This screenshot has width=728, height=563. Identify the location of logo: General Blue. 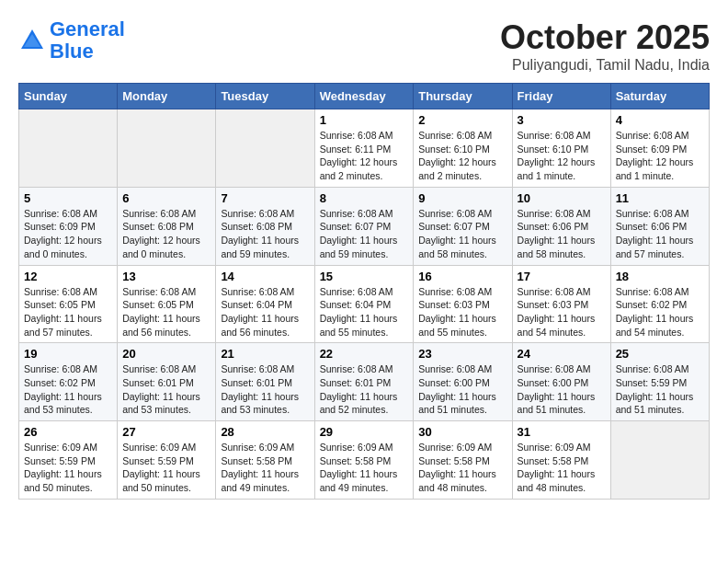
(72, 40).